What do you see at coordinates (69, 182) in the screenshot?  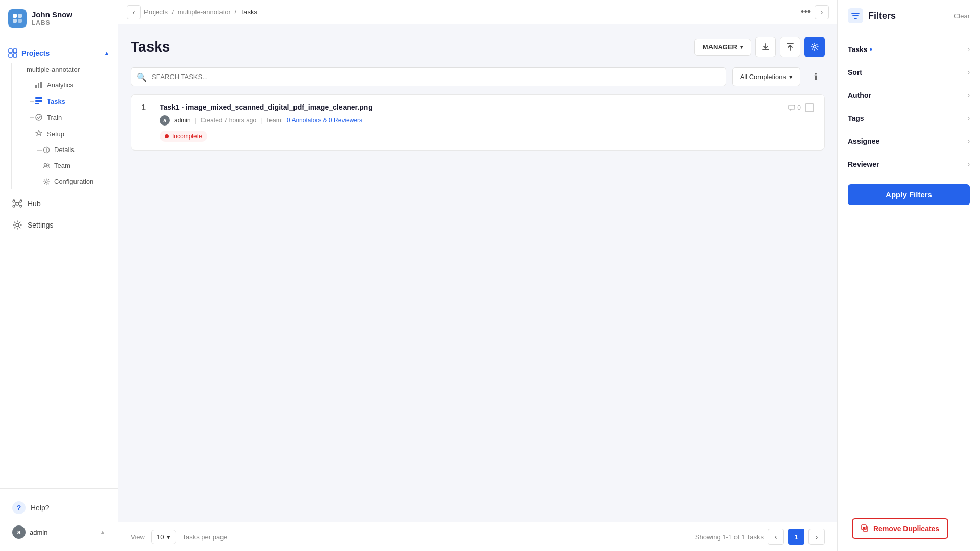 I see `sidebar-item-configuration: Configuration` at bounding box center [69, 182].